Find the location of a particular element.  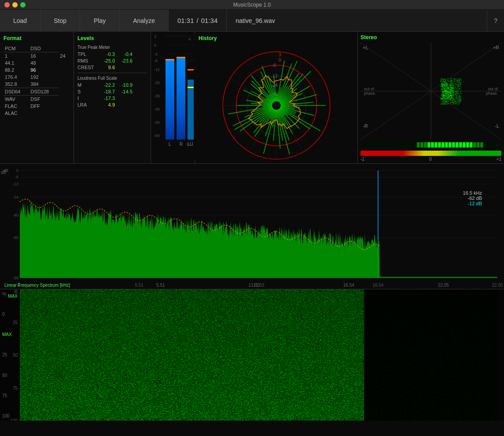

stereo-plus-l: +L is located at coordinates (365, 48).